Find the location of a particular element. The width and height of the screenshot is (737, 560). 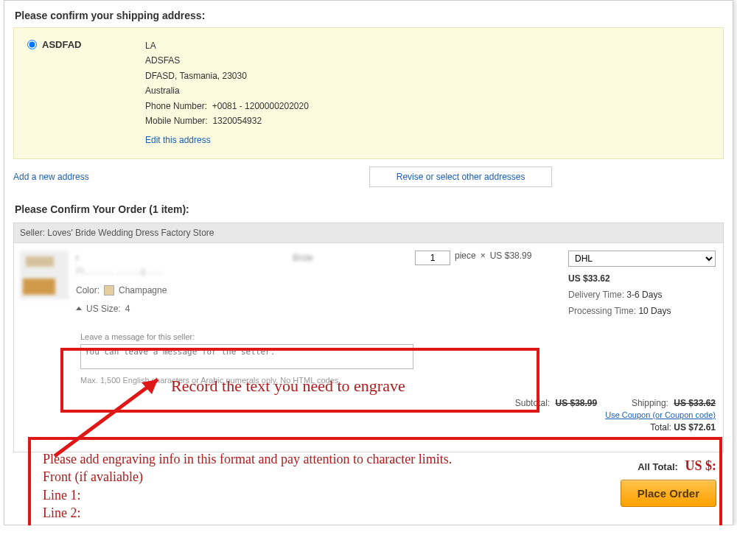

address-line1: LA is located at coordinates (227, 46).